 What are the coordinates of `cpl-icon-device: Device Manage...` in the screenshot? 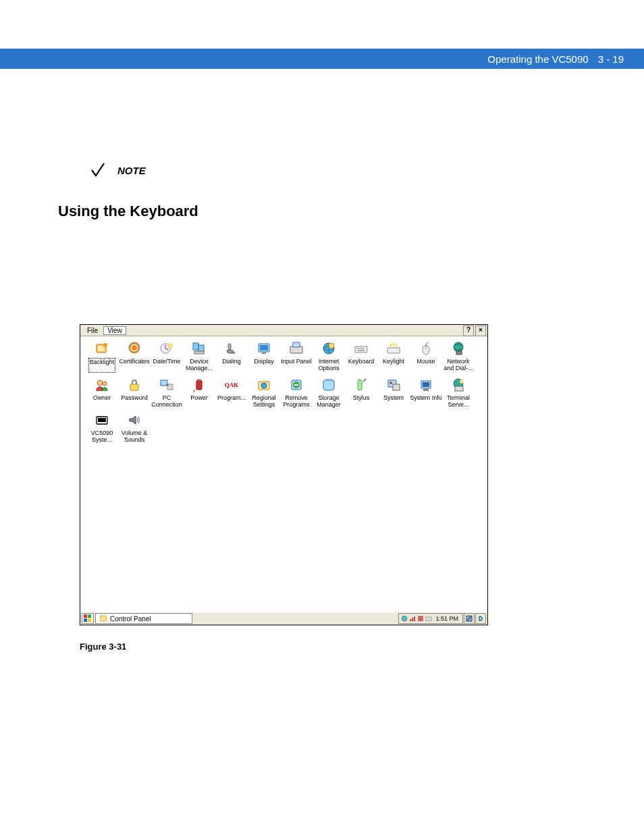 It's located at (199, 357).